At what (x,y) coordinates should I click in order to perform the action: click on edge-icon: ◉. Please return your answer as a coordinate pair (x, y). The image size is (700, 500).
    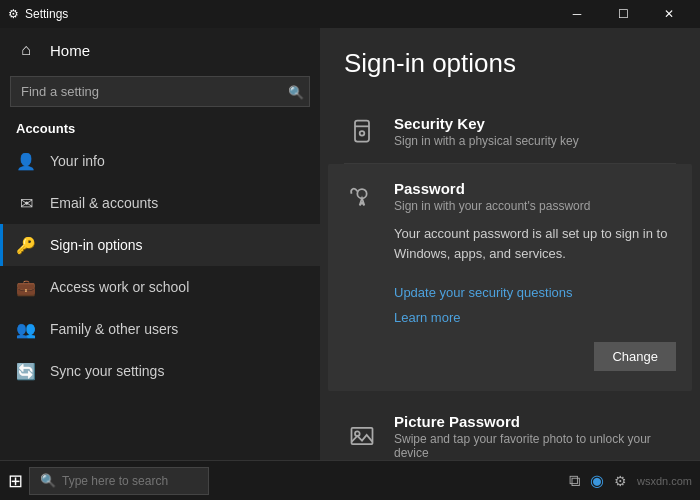
    Looking at the image, I should click on (597, 480).